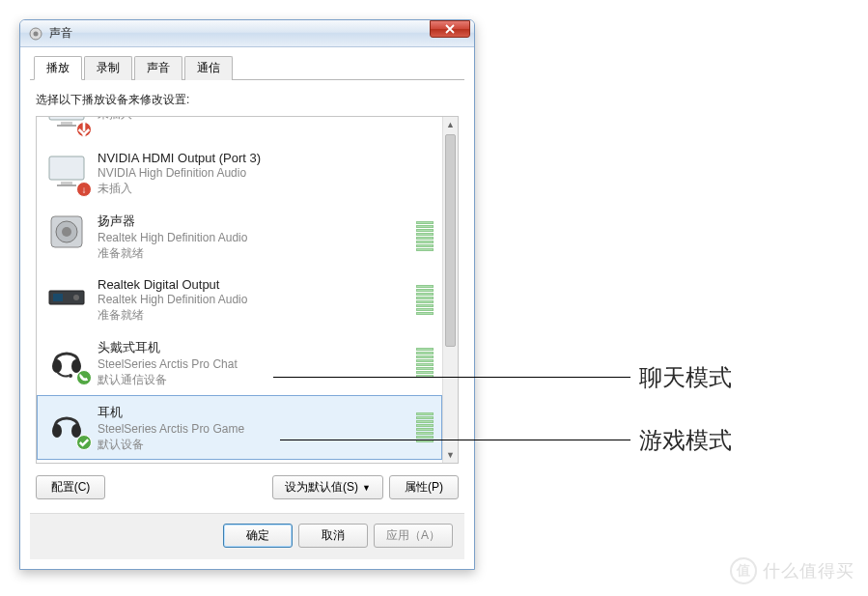 Image resolution: width=868 pixels, height=596 pixels. Describe the element at coordinates (252, 348) in the screenshot. I see `device-name: 头戴式耳机` at that location.